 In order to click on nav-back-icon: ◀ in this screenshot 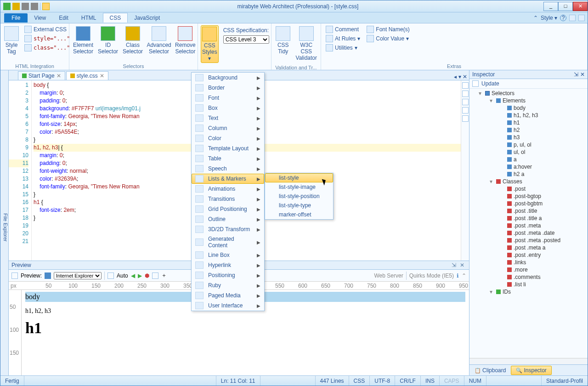, I will do `click(133, 276)`.